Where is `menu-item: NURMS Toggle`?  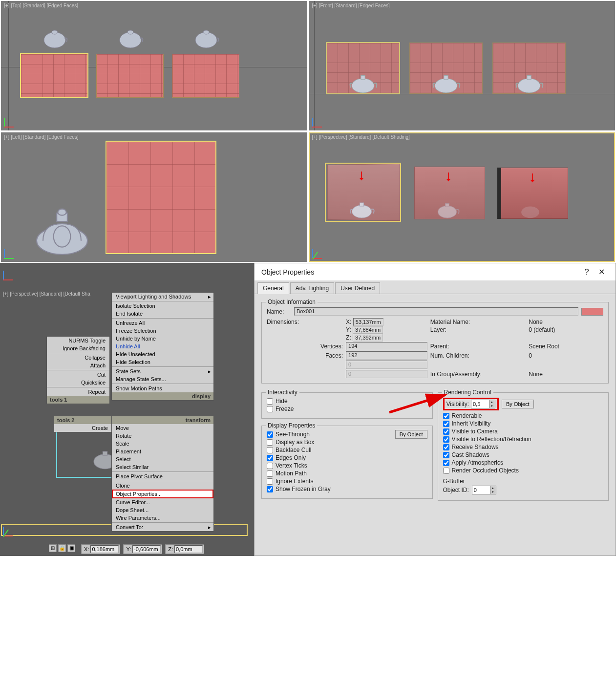
menu-item: NURMS Toggle is located at coordinates (78, 341).